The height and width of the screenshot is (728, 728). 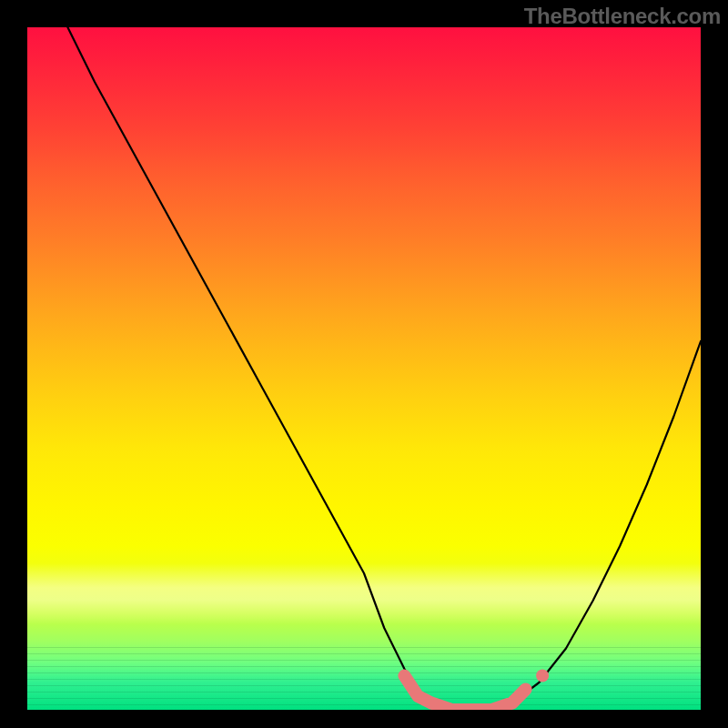 What do you see at coordinates (622, 16) in the screenshot?
I see `watermark-text: TheBottleneck.com` at bounding box center [622, 16].